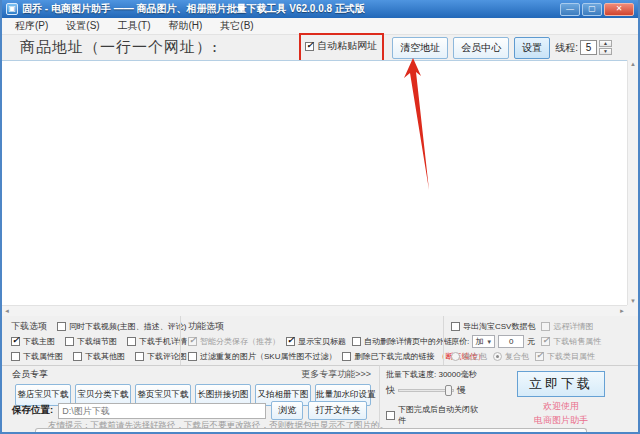  What do you see at coordinates (234, 342) in the screenshot?
I see `smart-save-checkbox: 智能分类保存（推荐）` at bounding box center [234, 342].